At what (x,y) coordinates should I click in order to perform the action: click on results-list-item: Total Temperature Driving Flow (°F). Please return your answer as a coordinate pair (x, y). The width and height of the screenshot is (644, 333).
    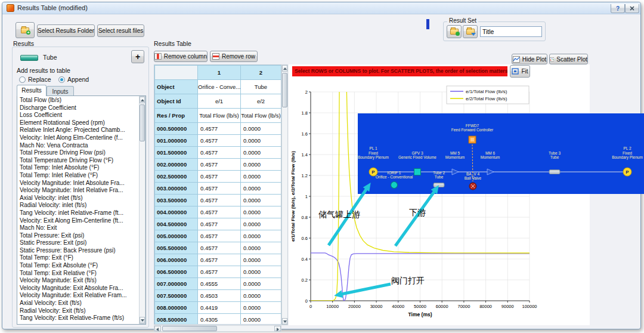
    Looking at the image, I should click on (78, 161).